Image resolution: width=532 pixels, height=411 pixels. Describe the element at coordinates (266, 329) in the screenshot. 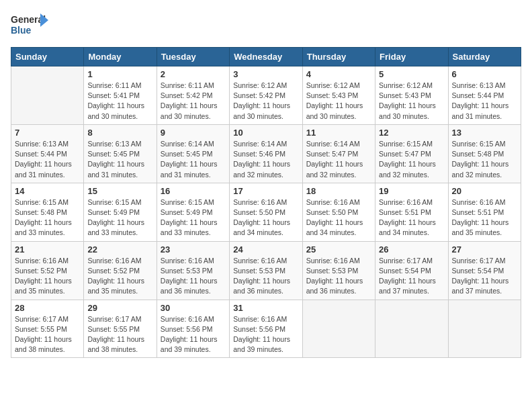

I see `day-cell: 31Sunrise: 6:16 AM Sunset: 5:56 PM Dayli…` at that location.